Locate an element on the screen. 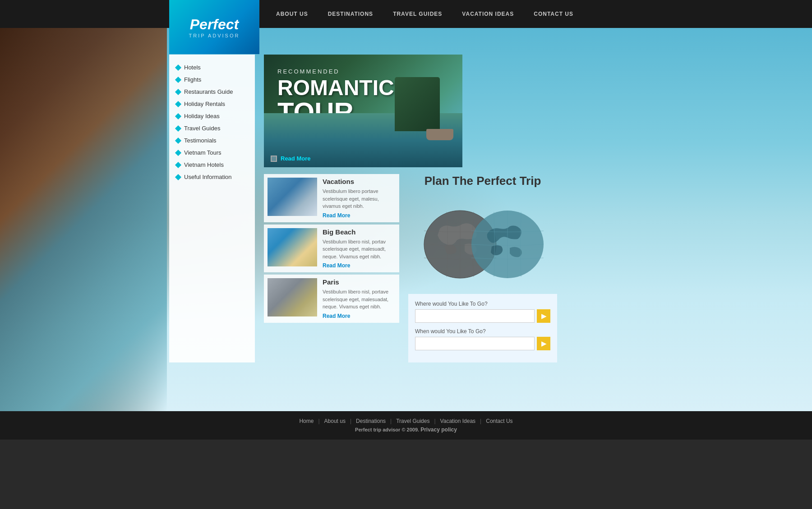 Image resolution: width=812 pixels, height=509 pixels. banner-boat is located at coordinates (440, 134).